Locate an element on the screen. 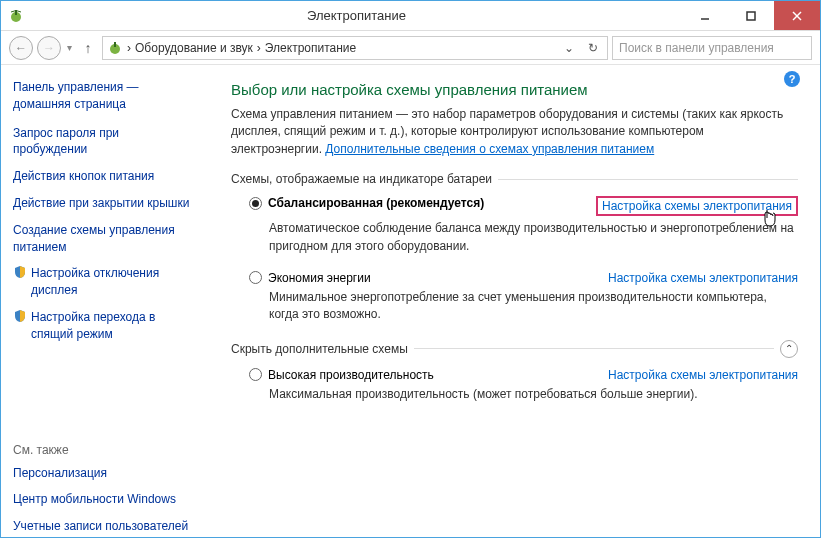 Image resolution: width=821 pixels, height=538 pixels. plan-high-performance-radio: Высокая производительность is located at coordinates (342, 375).